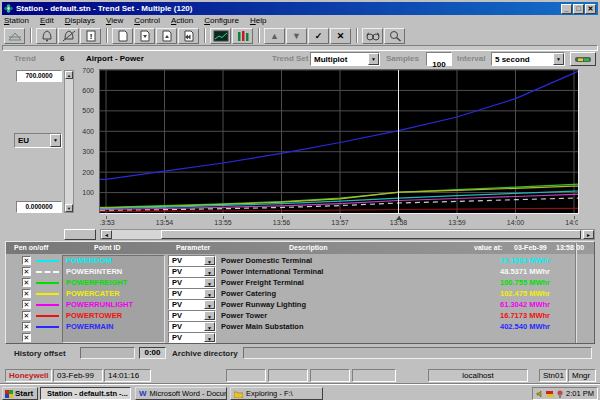 The width and height of the screenshot is (600, 400). I want to click on point-id: POWERDOM, so click(89, 260).